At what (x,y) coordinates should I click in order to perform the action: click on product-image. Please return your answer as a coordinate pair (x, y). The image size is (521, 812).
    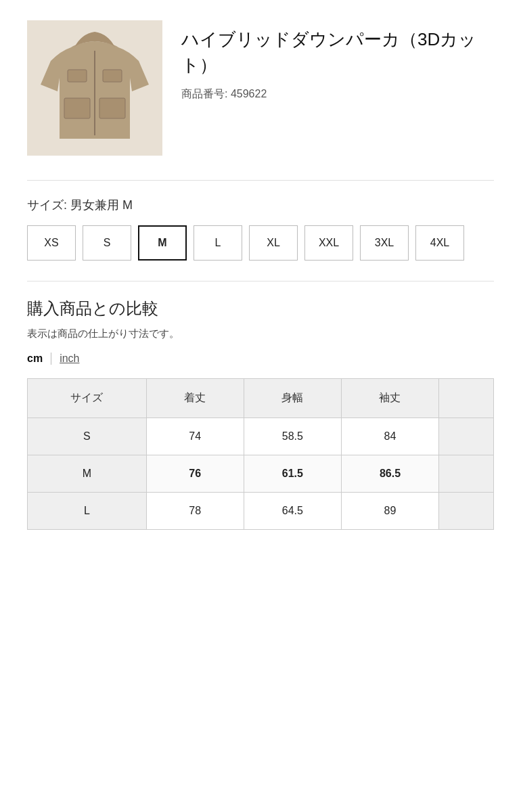
    Looking at the image, I should click on (95, 88).